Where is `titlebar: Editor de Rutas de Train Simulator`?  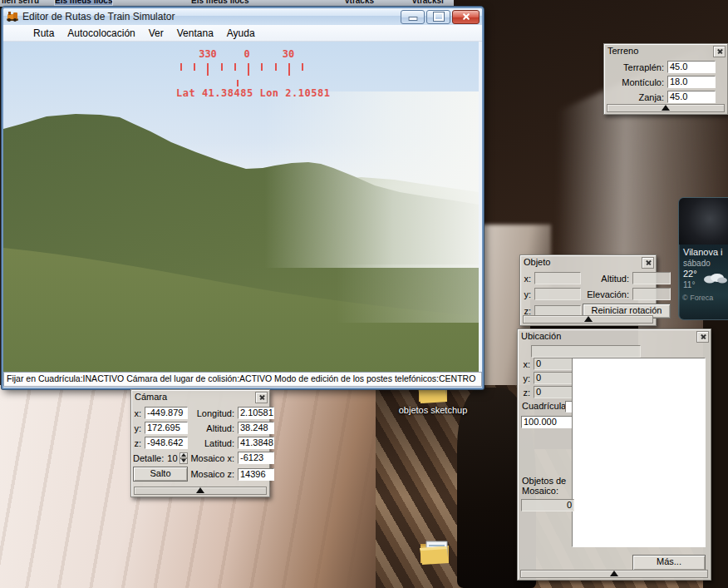
titlebar: Editor de Rutas de Train Simulator is located at coordinates (243, 17).